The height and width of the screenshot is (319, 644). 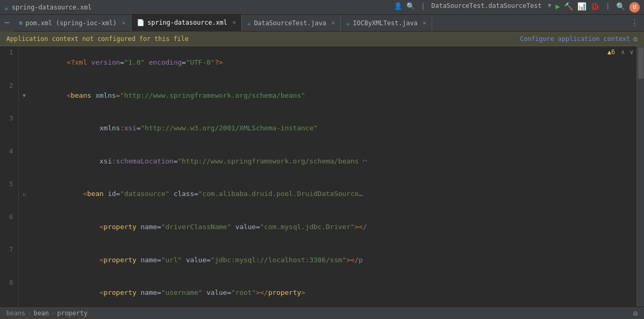 What do you see at coordinates (322, 128) in the screenshot?
I see `code-line-3: 3 xmlns:xsi="http://www.w3.org/2001/XMLS…` at bounding box center [322, 128].